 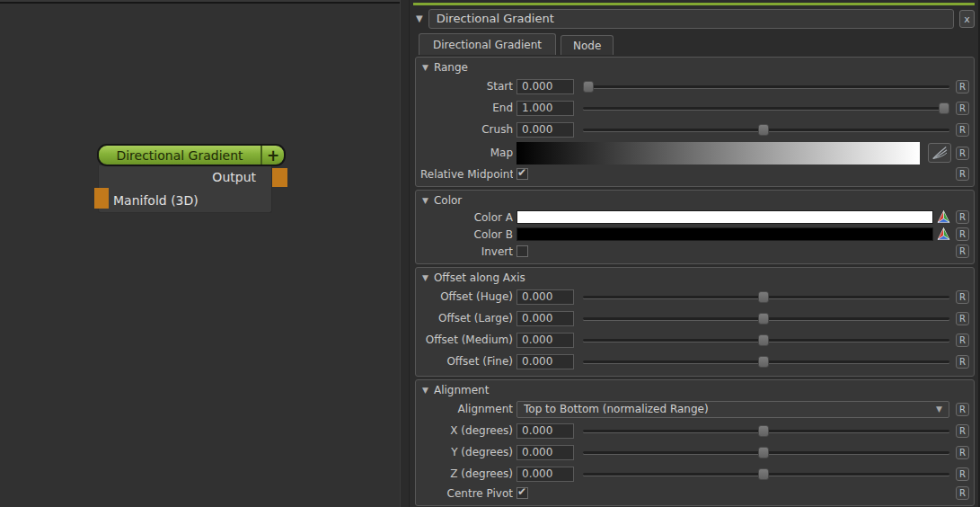 I want to click on offset-medium-slider, so click(x=766, y=340).